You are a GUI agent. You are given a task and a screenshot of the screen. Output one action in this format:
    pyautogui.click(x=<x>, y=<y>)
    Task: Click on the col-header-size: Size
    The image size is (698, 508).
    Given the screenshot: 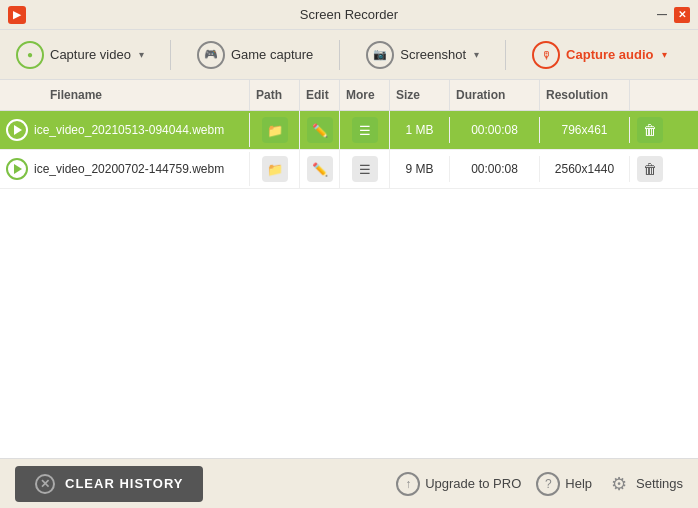 What is the action you would take?
    pyautogui.click(x=420, y=95)
    